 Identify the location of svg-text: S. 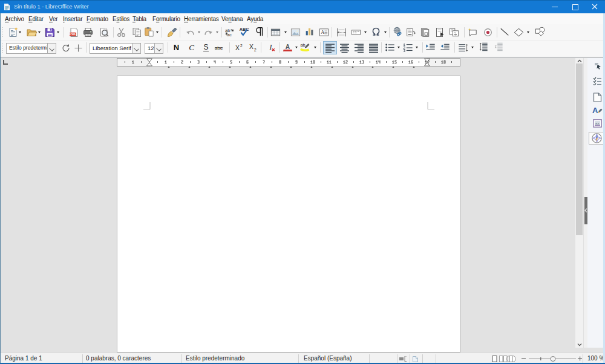
(206, 47).